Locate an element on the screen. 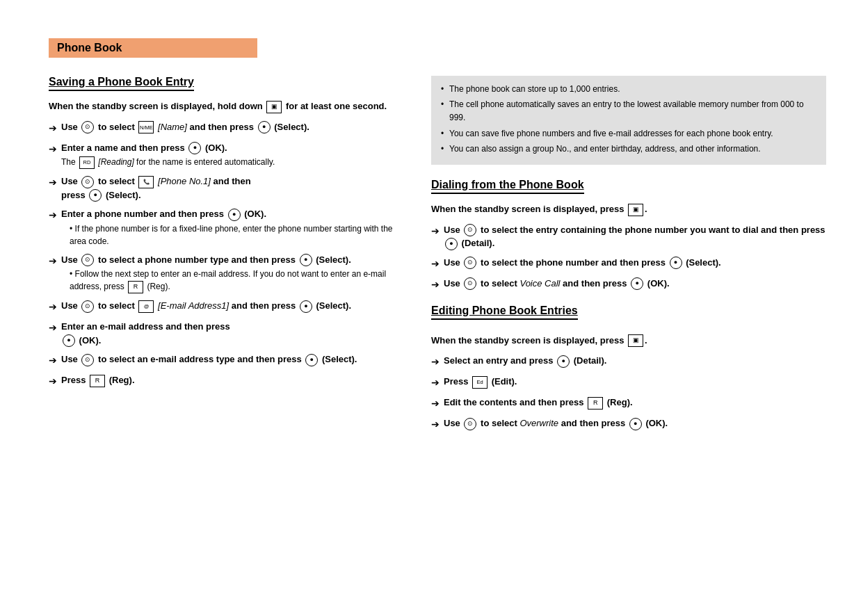  d-select-2: ● is located at coordinates (676, 263).